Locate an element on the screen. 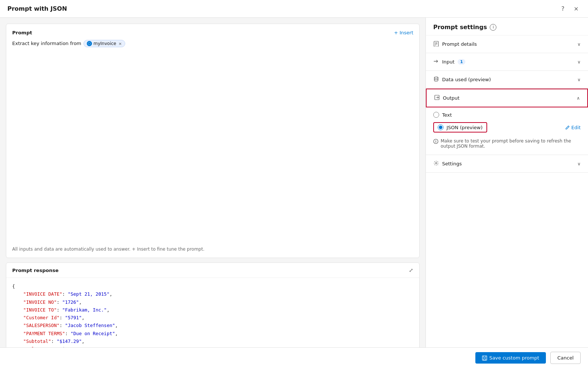  expand-icon: ⤢ is located at coordinates (411, 270).